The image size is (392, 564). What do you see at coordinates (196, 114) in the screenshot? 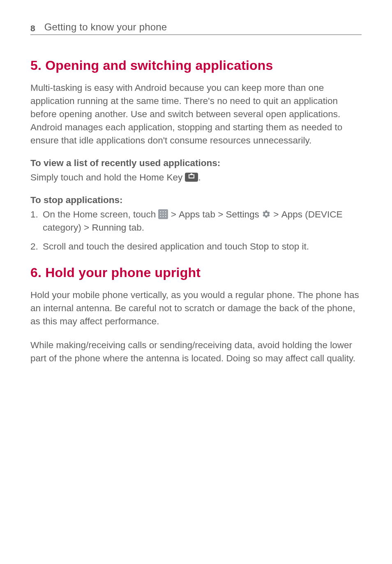
I see `section-5-intro: Multi-tasking is easy with Android becau…` at bounding box center [196, 114].